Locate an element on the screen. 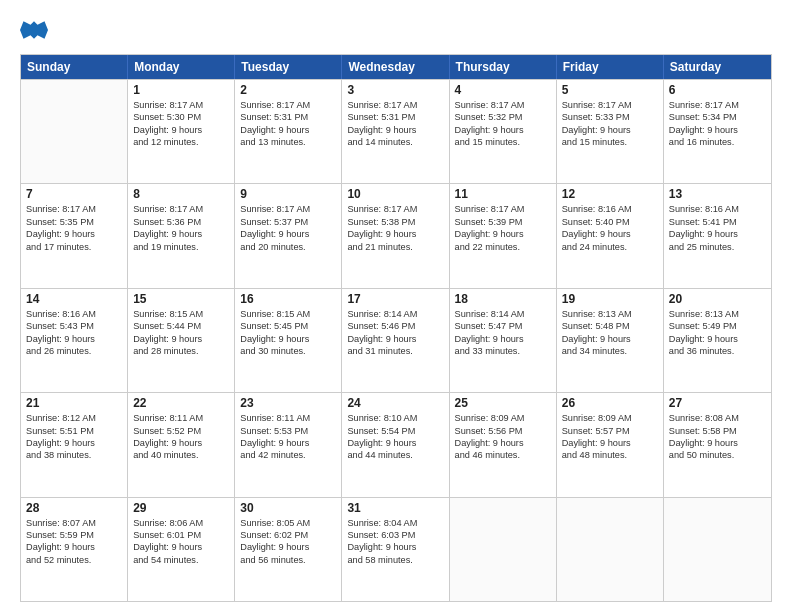 This screenshot has width=792, height=612. cal-cell: 25Sunrise: 8:09 AMSunset: 5:56 PMDayligh… is located at coordinates (504, 444).